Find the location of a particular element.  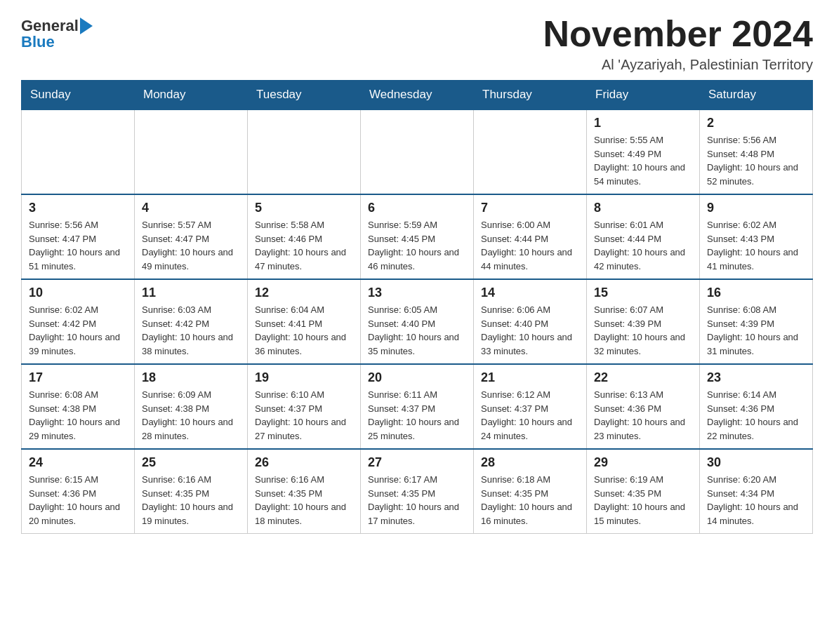

day-info: Sunrise: 6:01 AMSunset: 4:44 PMDaylight:… is located at coordinates (643, 246).